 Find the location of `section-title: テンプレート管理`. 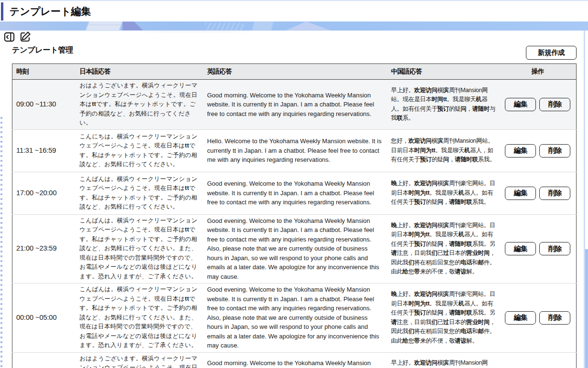

section-title: テンプレート管理 is located at coordinates (43, 51).